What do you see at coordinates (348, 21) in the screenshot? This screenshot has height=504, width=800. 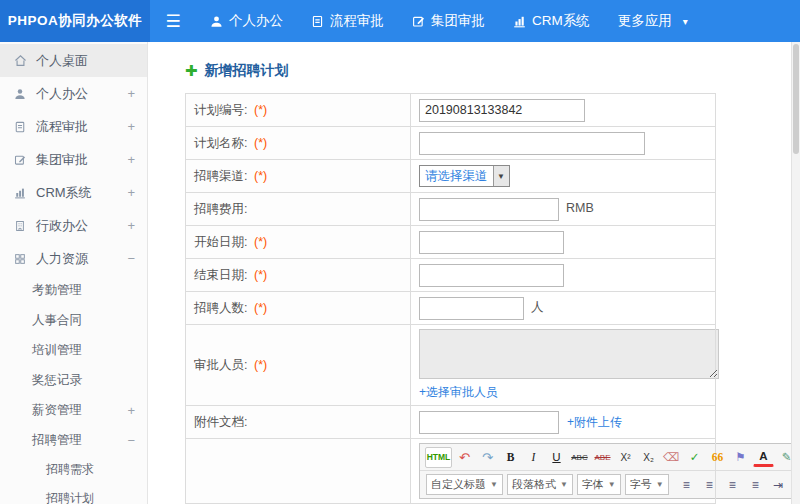 I see `nav-workflow-approval: 流程审批` at bounding box center [348, 21].